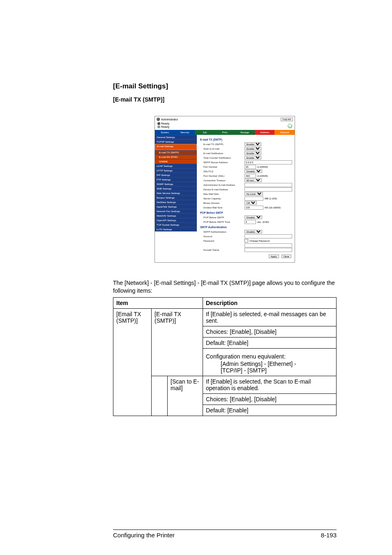 The height and width of the screenshot is (555, 392). What do you see at coordinates (225, 357) in the screenshot?
I see `spec-table: Item Description [Email TX (SMTP)] [E-ma…` at bounding box center [225, 357].